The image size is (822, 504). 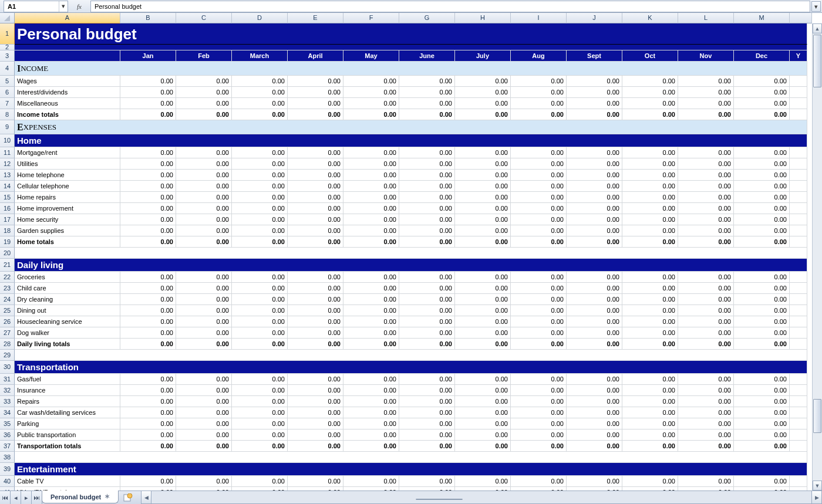 What do you see at coordinates (7, 197) in the screenshot?
I see `row-header-15: 15` at bounding box center [7, 197].